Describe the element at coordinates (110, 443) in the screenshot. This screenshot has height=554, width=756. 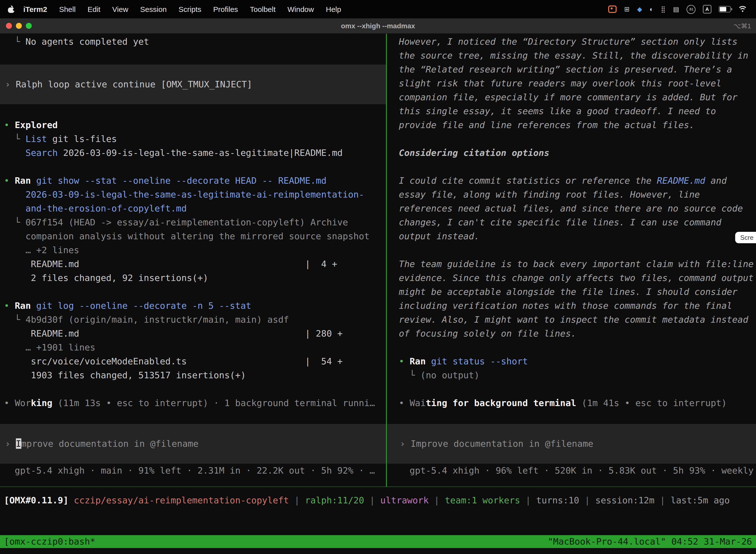
I see `text-segment: mprove documentation in @filename` at that location.